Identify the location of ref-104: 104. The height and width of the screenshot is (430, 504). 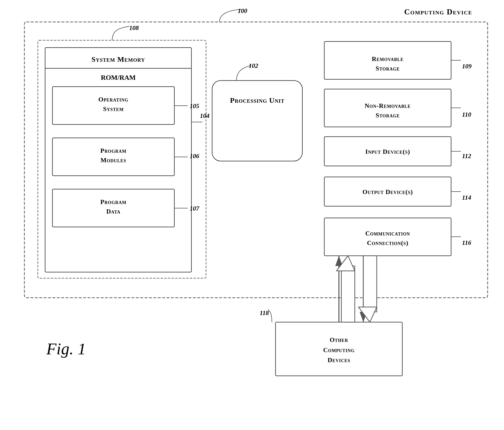
(205, 116).